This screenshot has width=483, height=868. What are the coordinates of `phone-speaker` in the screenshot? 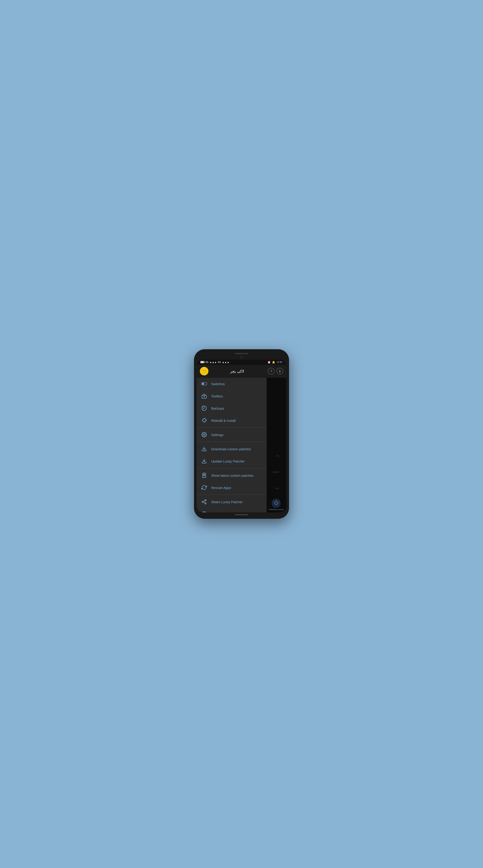 It's located at (242, 353).